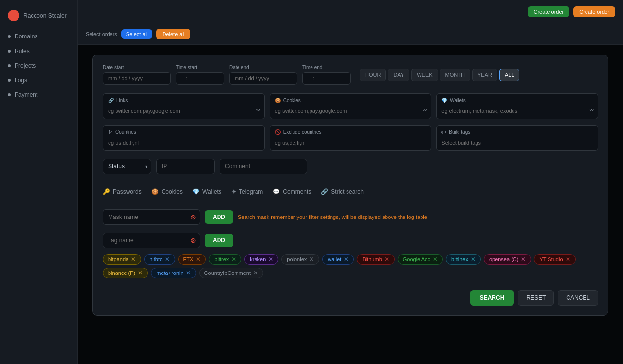  What do you see at coordinates (156, 259) in the screenshot?
I see `tag-label: hitbtc` at bounding box center [156, 259].